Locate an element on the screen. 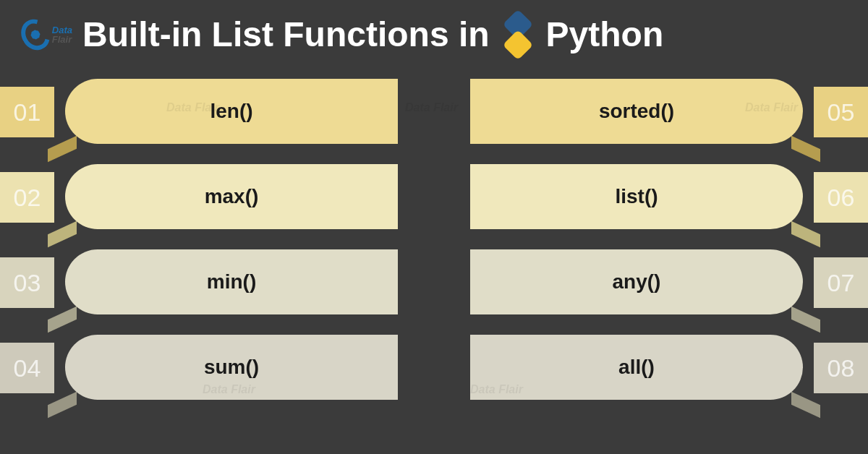 The height and width of the screenshot is (454, 868). page-title-part1: Built-in List Functions in is located at coordinates (286, 35).